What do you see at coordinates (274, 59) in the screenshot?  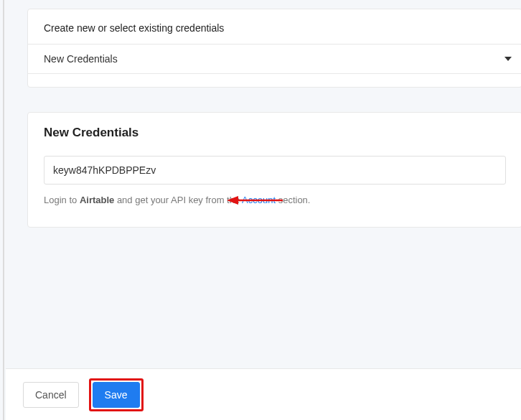 I see `credentials-select: New Credentials` at bounding box center [274, 59].